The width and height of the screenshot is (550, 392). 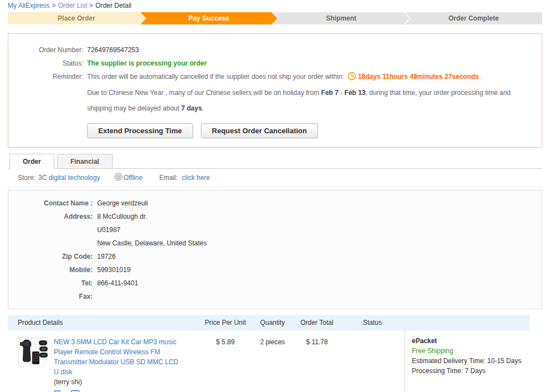 What do you see at coordinates (118, 283) in the screenshot?
I see `tel-value: 866-411-9401` at bounding box center [118, 283].